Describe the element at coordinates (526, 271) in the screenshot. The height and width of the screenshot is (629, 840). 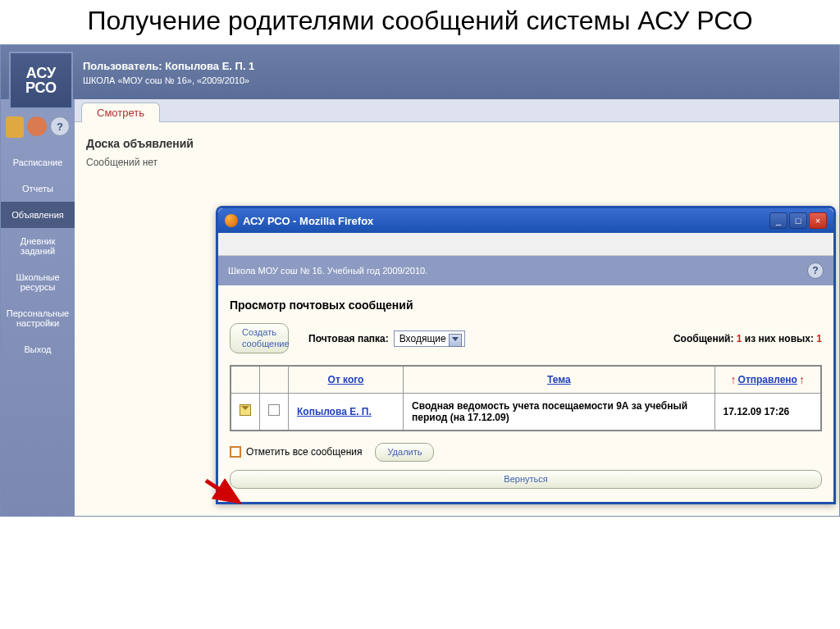
I see `info-strip: Школа МОУ сош № 16. Учебный год 2009/201…` at that location.